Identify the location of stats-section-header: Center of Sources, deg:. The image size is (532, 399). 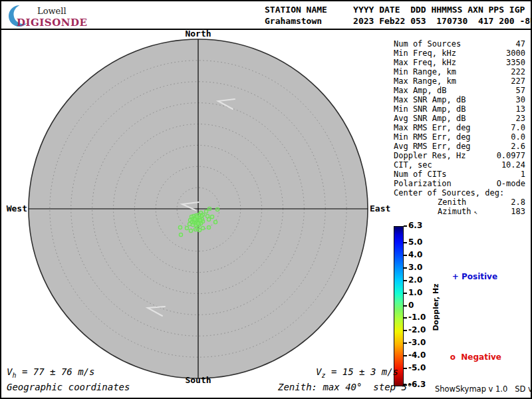
(460, 193).